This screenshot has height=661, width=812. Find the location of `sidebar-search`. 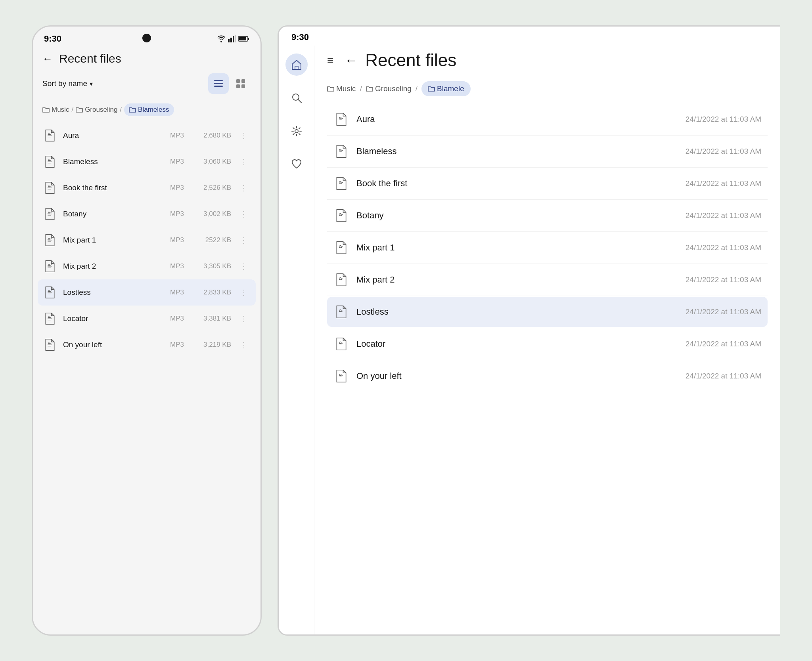

sidebar-search is located at coordinates (297, 98).